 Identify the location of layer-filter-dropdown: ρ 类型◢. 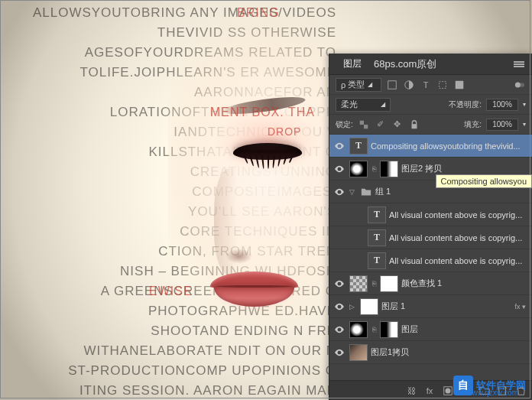
(358, 85).